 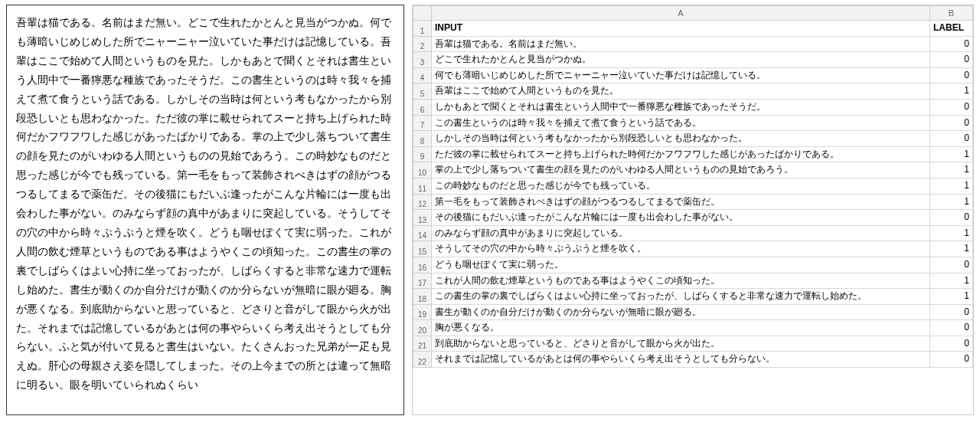 What do you see at coordinates (681, 155) in the screenshot?
I see `cell-input: ただ彼の掌に載せられてスーと持ち上げられた時何だかフワフワした感じがあったばかり…` at bounding box center [681, 155].